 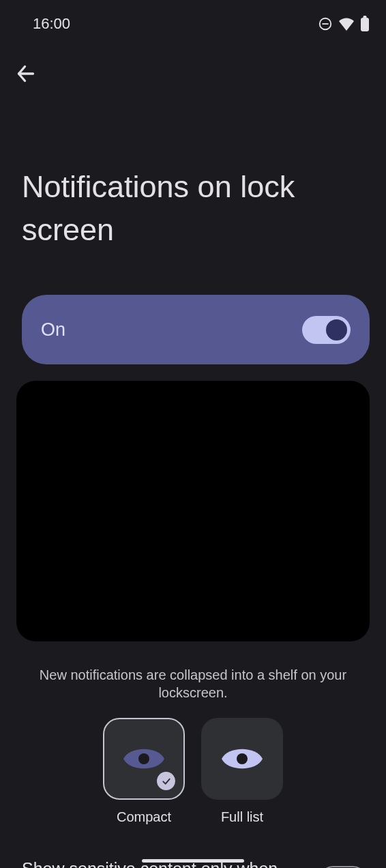 I want to click on app-bar, so click(x=193, y=71).